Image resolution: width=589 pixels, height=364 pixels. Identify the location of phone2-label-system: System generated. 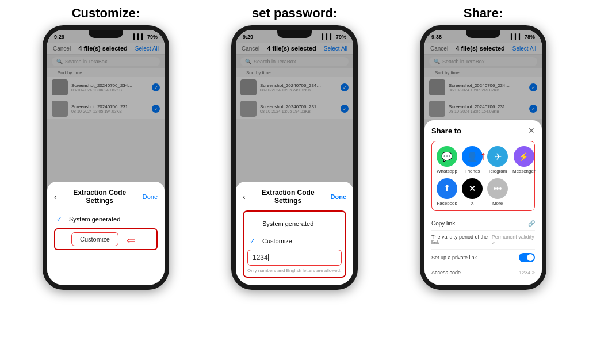
(301, 224).